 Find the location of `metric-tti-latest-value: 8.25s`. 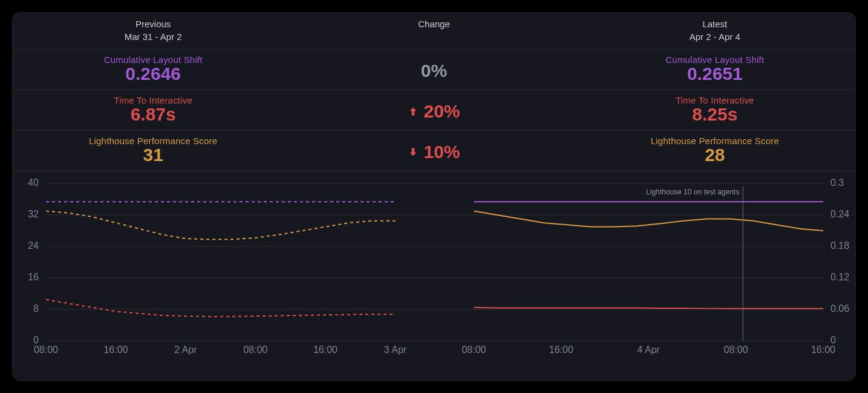

metric-tti-latest-value: 8.25s is located at coordinates (715, 114).